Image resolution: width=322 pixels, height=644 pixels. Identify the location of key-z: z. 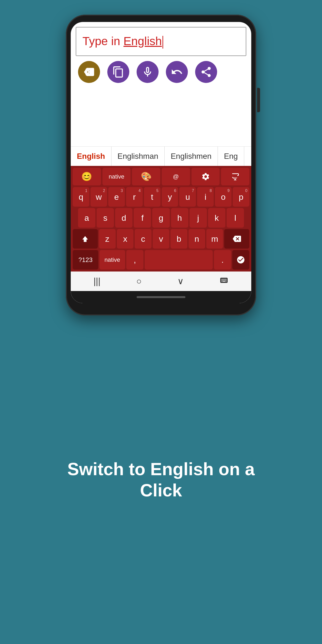
(108, 239).